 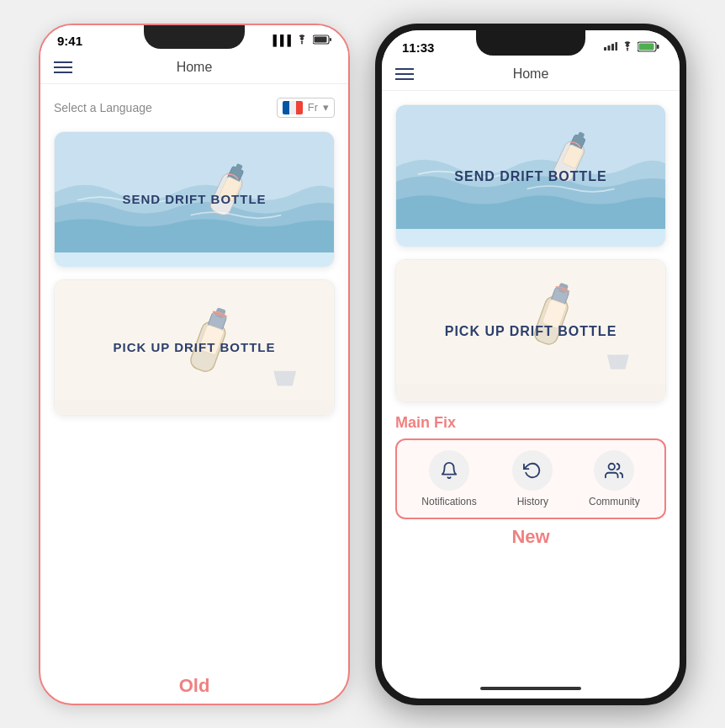 What do you see at coordinates (531, 535) in the screenshot?
I see `new-label: New` at bounding box center [531, 535].